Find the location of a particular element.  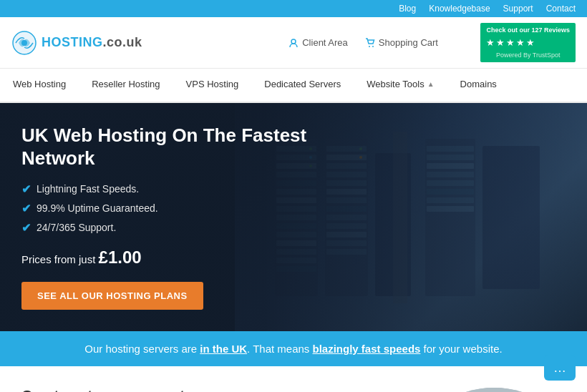

banner-text-before: Our hosting servers are is located at coordinates (142, 349).